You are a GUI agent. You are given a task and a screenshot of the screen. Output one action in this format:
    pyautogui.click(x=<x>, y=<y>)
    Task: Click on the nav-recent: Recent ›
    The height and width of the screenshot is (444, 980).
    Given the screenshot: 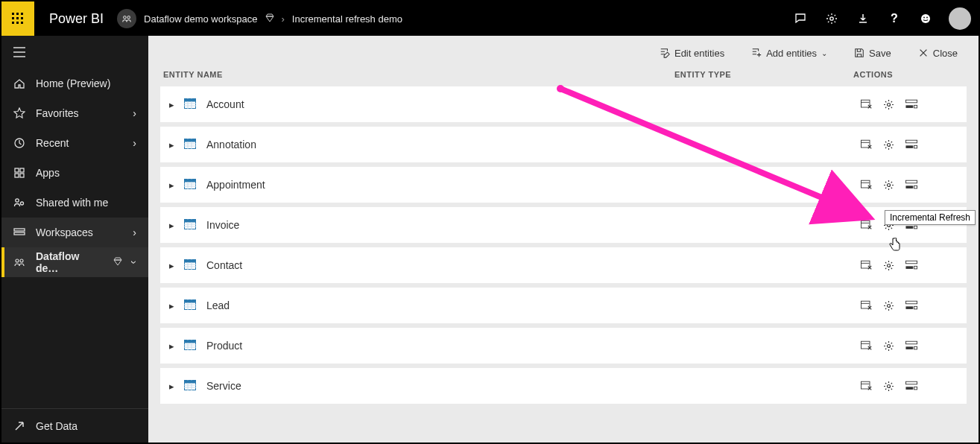 What is the action you would take?
    pyautogui.click(x=75, y=143)
    